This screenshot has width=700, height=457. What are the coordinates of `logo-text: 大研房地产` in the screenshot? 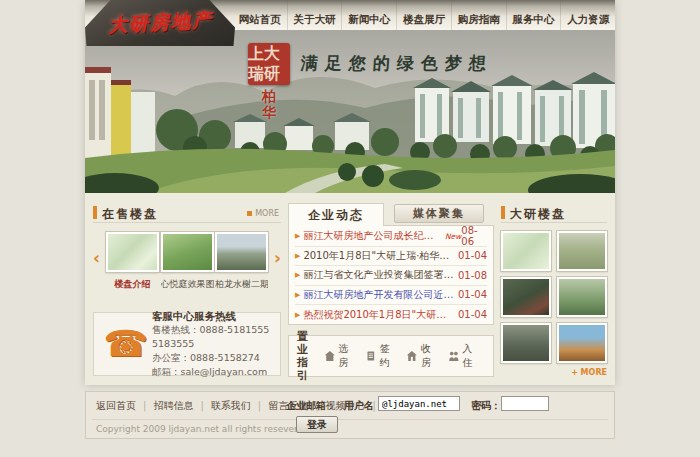 It's located at (160, 22).